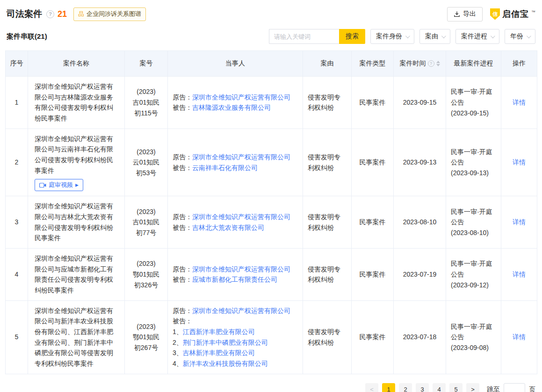 This screenshot has height=392, width=542. I want to click on case-seq: 4, so click(17, 275).